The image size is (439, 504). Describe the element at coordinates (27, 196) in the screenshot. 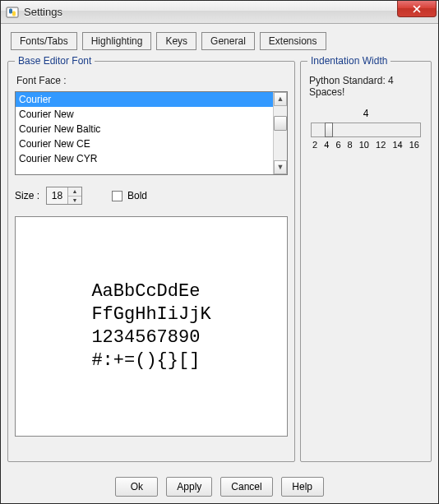

I see `size-label: Size :` at that location.